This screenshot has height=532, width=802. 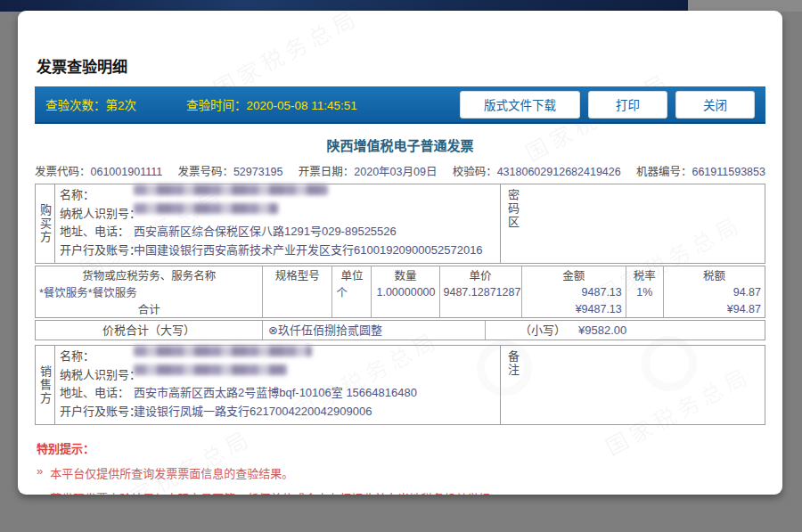 I want to click on col-header-spec: 规格型号, so click(x=298, y=275).